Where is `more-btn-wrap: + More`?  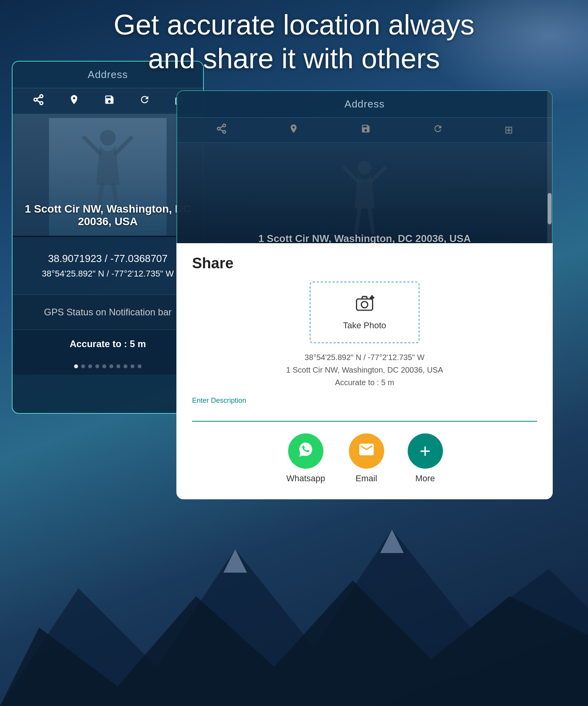
more-btn-wrap: + More is located at coordinates (425, 459).